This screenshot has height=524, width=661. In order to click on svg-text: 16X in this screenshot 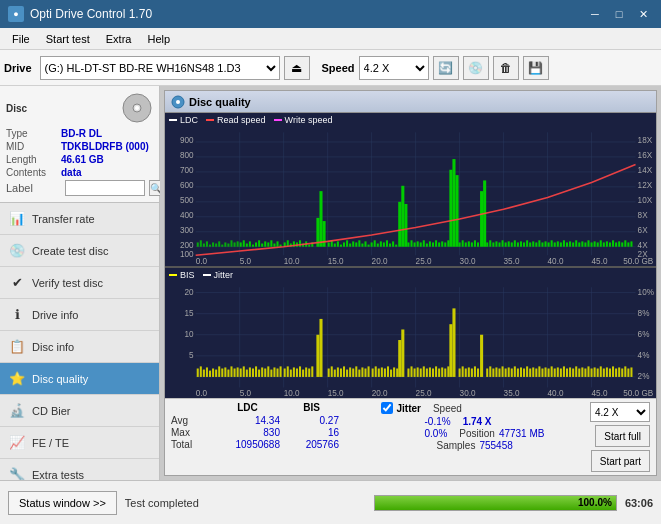, I will do `click(646, 155)`.